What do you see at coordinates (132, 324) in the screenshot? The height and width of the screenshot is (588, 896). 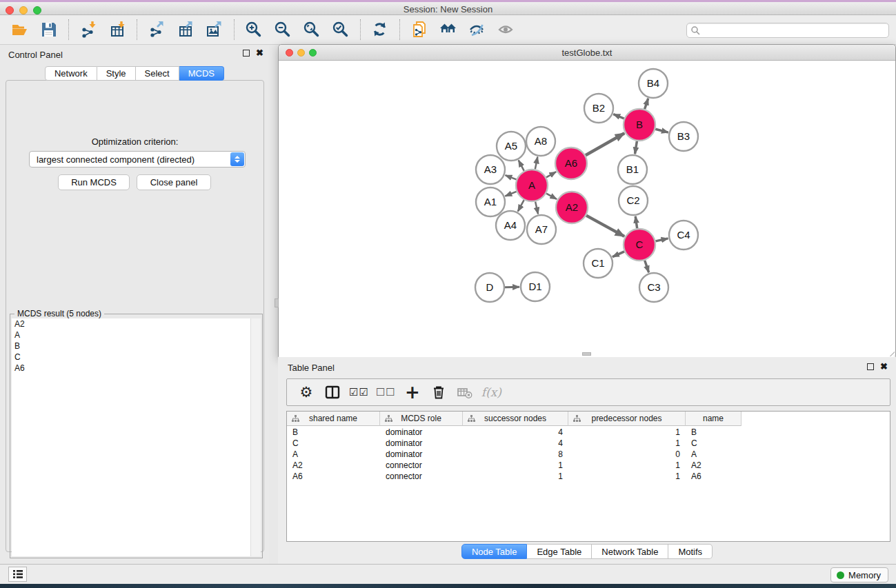 I see `mcds-result-item: A2` at bounding box center [132, 324].